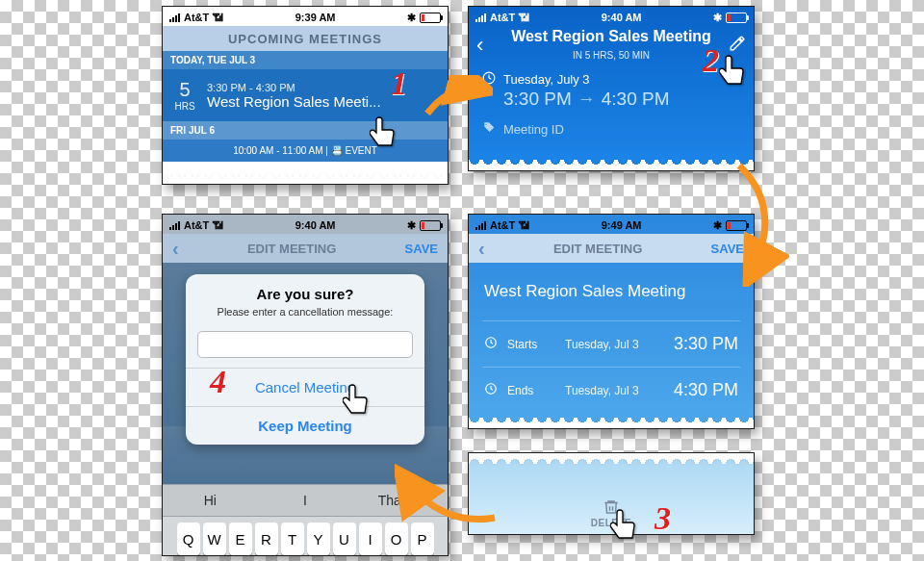 The width and height of the screenshot is (924, 561). What do you see at coordinates (611, 321) in the screenshot?
I see `edit-meeting-panel: At&T📶︎ 9:49 AM ✱ ‹ EDIT MEETING SAVE Wes…` at bounding box center [611, 321].